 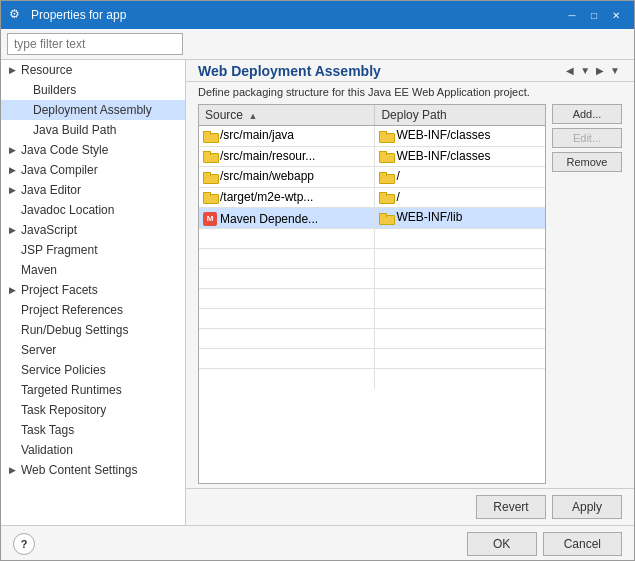 What do you see at coordinates (101, 470) in the screenshot?
I see `sidebar-label-web-content-settings: Web Content Settings` at bounding box center [101, 470].